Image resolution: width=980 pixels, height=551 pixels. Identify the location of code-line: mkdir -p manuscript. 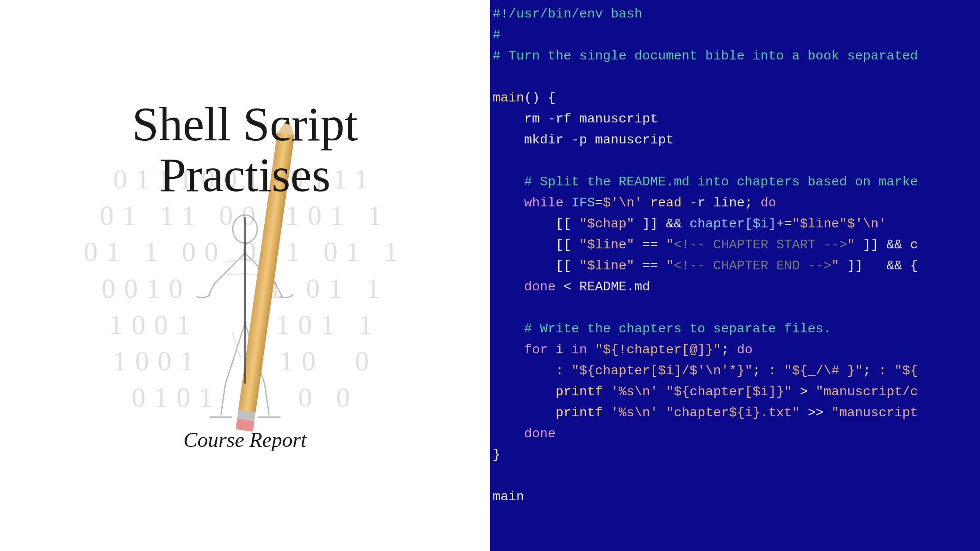
(736, 140).